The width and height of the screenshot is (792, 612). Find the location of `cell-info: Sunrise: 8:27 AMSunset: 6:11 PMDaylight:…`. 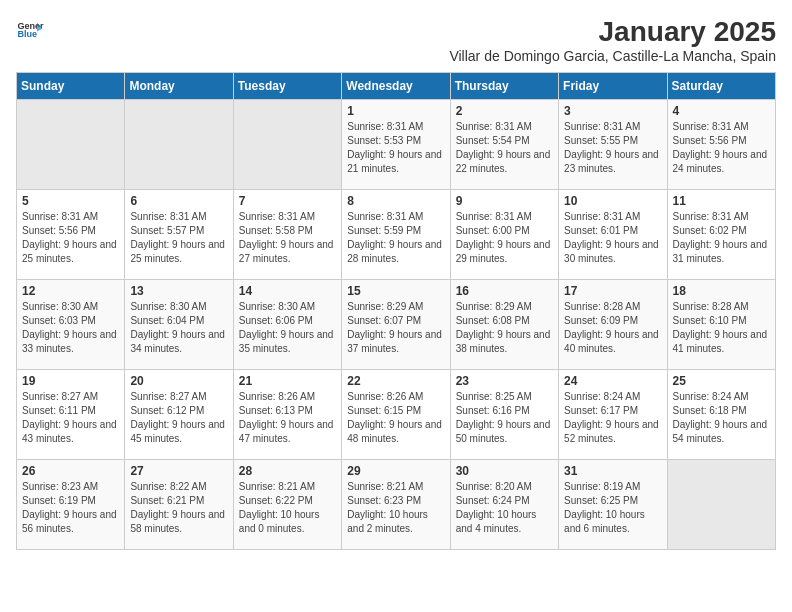

cell-info: Sunrise: 8:27 AMSunset: 6:11 PMDaylight:… is located at coordinates (70, 418).